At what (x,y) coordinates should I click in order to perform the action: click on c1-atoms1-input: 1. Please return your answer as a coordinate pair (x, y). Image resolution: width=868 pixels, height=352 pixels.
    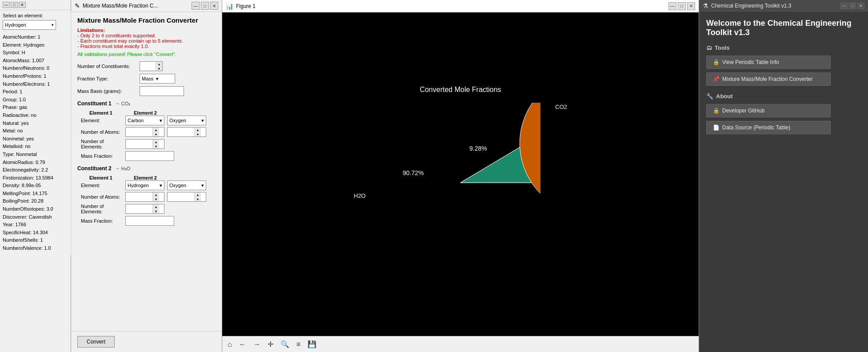
    Looking at the image, I should click on (139, 132).